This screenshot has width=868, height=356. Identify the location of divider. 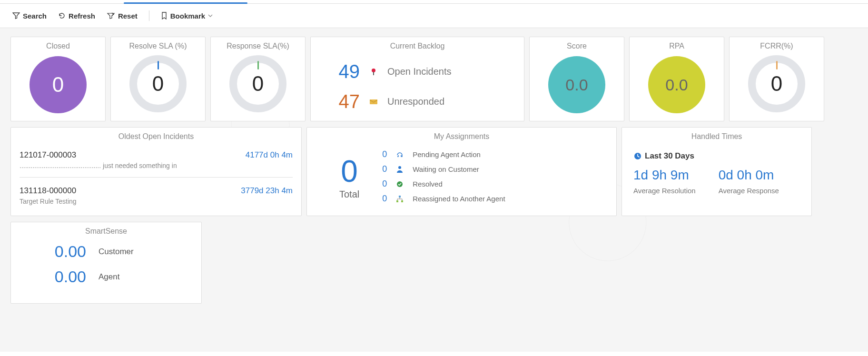
(156, 177).